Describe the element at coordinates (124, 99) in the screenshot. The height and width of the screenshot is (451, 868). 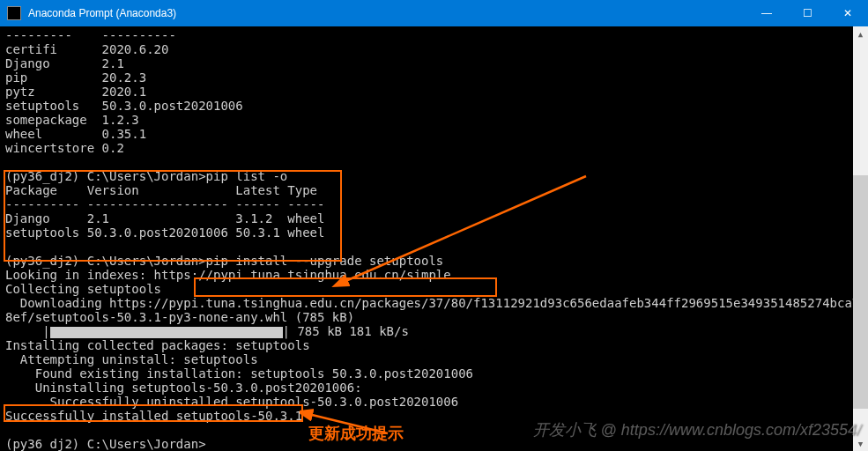
I see `package-list: certifi 2020.6.20 Django 2.1 pip 20.2.3 …` at that location.